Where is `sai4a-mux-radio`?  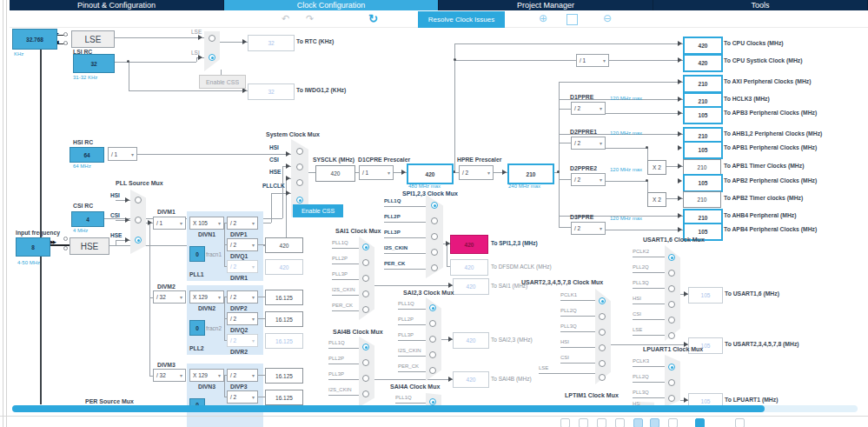 sai4a-mux-radio is located at coordinates (433, 402).